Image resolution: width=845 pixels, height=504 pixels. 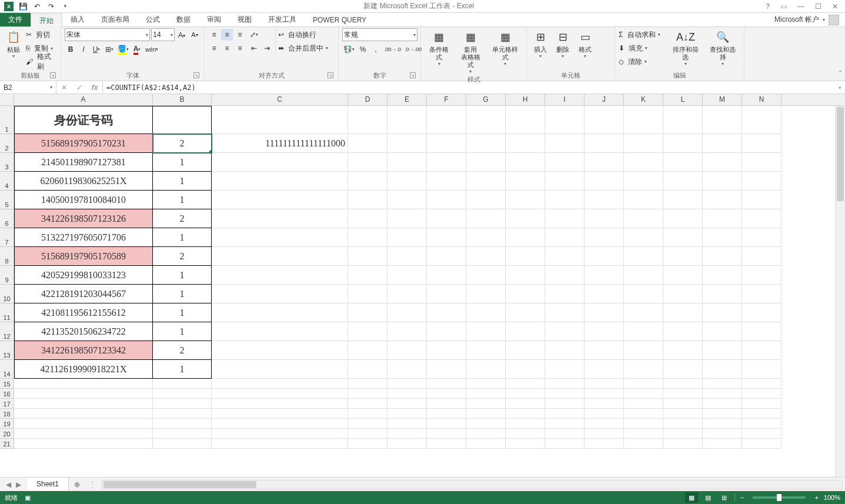 I want to click on normal-view-button: ▦, so click(x=692, y=498).